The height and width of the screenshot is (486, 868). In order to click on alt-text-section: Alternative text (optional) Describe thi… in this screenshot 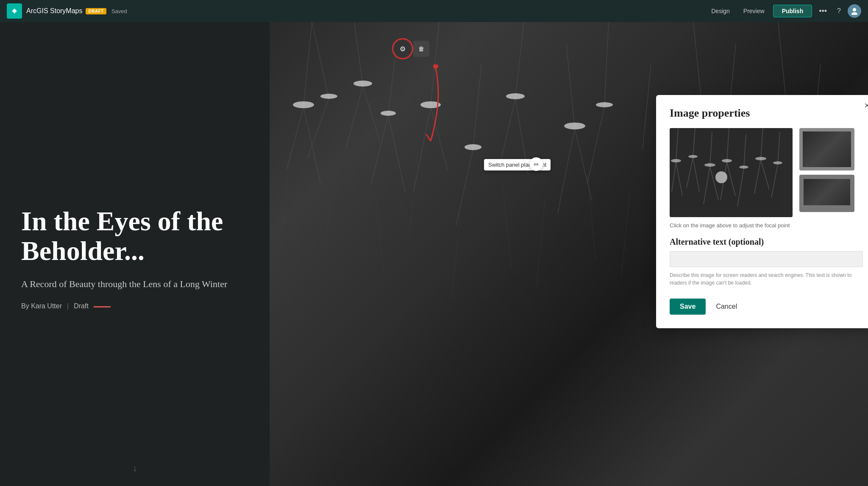, I will do `click(766, 262)`.